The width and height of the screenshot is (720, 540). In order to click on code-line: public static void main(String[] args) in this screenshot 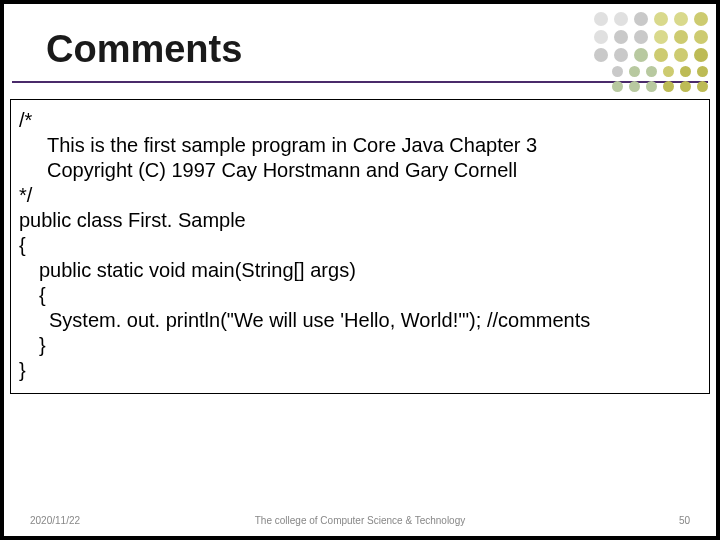, I will do `click(360, 270)`.